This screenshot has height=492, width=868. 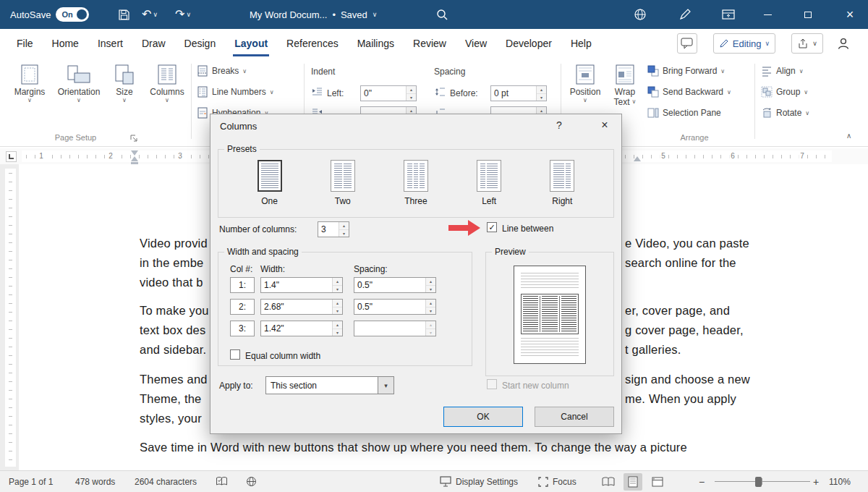 I want to click on tab-mailings: Mailings, so click(x=376, y=43).